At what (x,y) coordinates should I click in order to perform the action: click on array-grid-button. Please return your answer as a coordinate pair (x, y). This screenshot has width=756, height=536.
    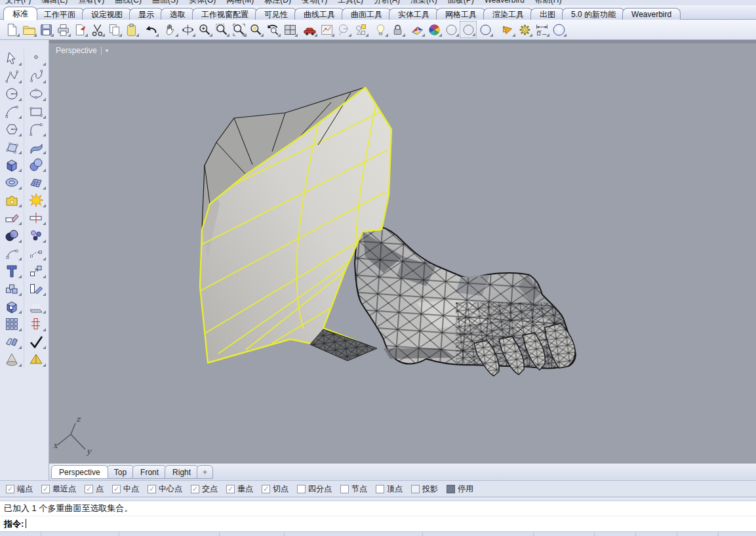
    Looking at the image, I should click on (12, 324).